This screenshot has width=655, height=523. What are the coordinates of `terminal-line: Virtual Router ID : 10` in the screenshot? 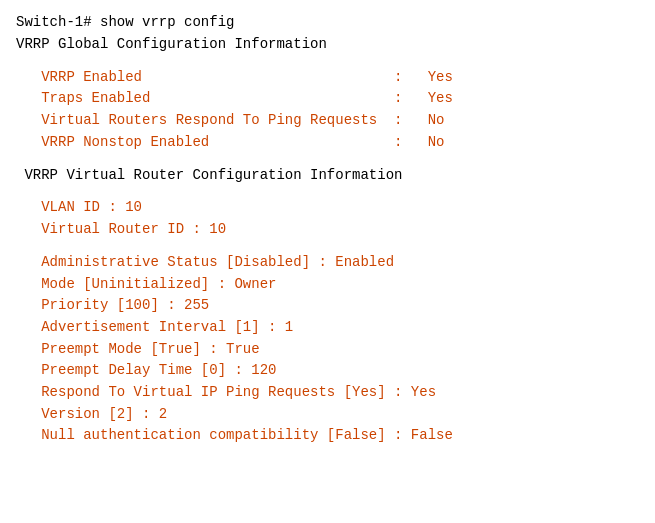 It's located at (328, 230).